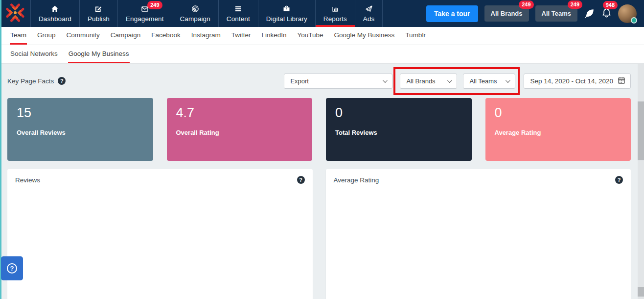 Image resolution: width=644 pixels, height=299 pixels. What do you see at coordinates (607, 14) in the screenshot?
I see `notifications-bell: 948` at bounding box center [607, 14].